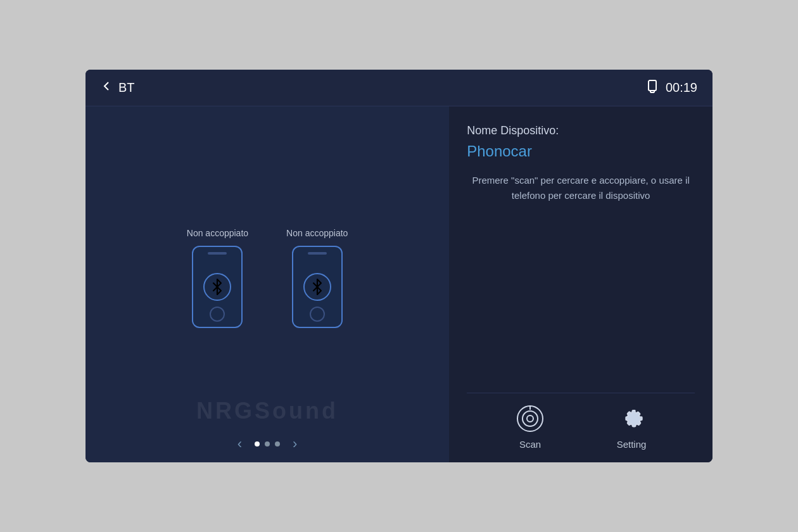 This screenshot has height=532, width=798. What do you see at coordinates (317, 233) in the screenshot?
I see `device2-label: Non accoppiato` at bounding box center [317, 233].